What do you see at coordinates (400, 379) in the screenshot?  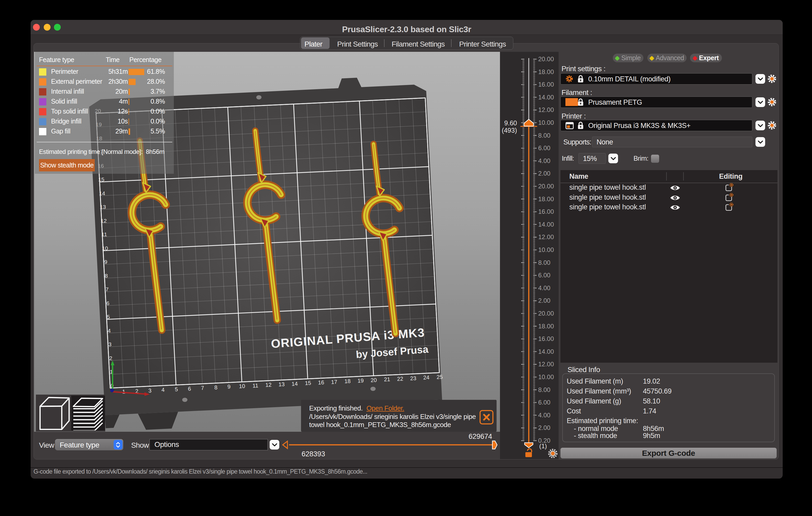 I see `svg-text: 22` at bounding box center [400, 379].